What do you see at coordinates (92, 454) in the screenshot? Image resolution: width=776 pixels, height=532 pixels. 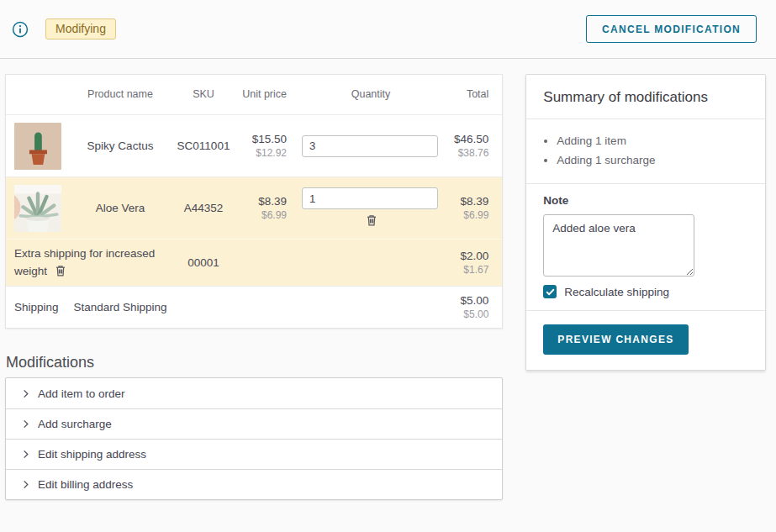 I see `accordion-item-label: Edit shipping address` at bounding box center [92, 454].